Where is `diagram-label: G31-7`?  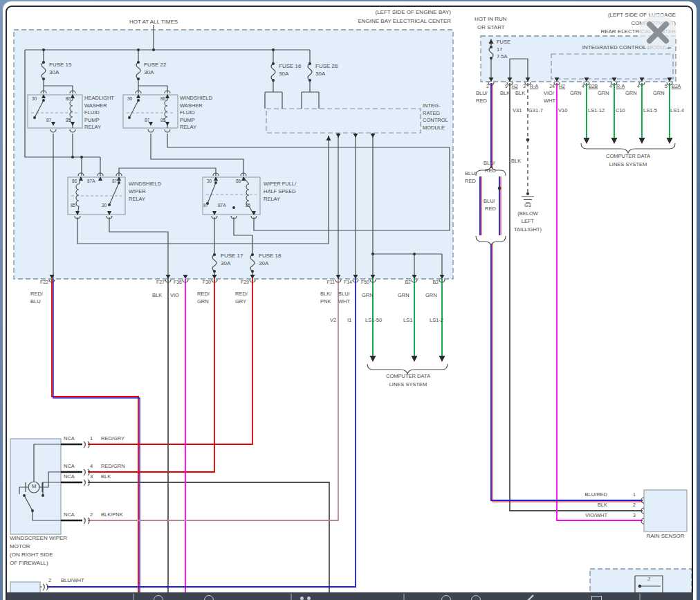
diagram-label: G31-7 is located at coordinates (535, 111).